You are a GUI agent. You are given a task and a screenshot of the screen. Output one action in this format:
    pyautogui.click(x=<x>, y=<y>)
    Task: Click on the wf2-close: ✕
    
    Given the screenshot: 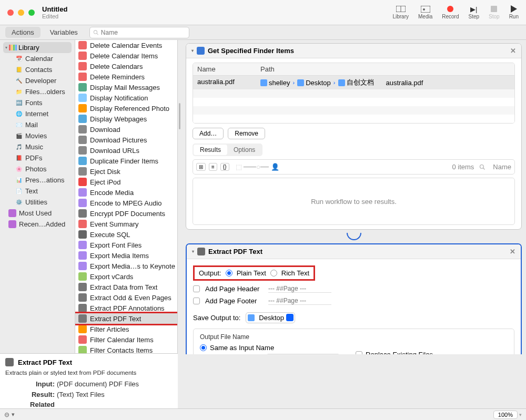 What is the action you would take?
    pyautogui.click(x=512, y=251)
    